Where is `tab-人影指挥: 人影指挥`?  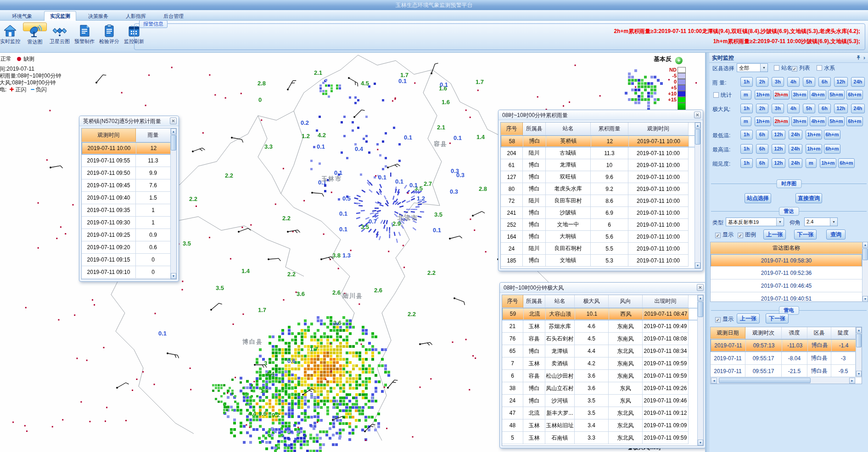 tab-人影指挥: 人影指挥 is located at coordinates (136, 17).